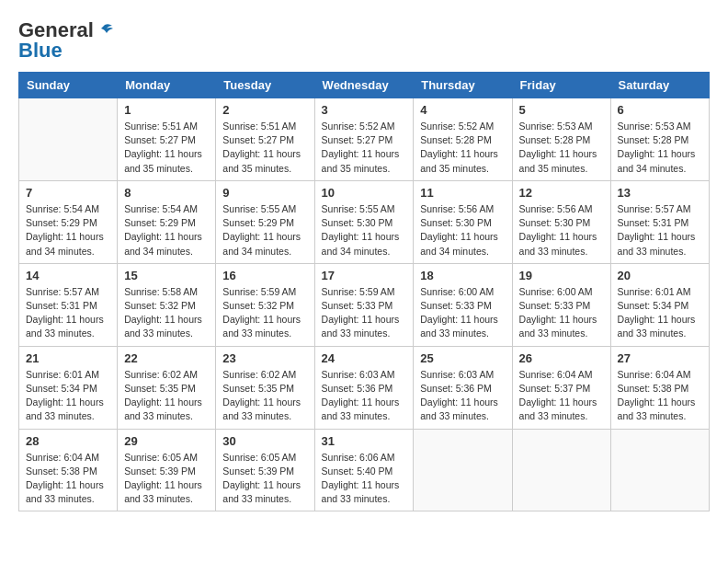 This screenshot has height=563, width=728. What do you see at coordinates (364, 304) in the screenshot?
I see `calendar-cell: 17 Sunrise: 5:59 AM Sunset: 5:33 PM Dayl…` at bounding box center [364, 304].